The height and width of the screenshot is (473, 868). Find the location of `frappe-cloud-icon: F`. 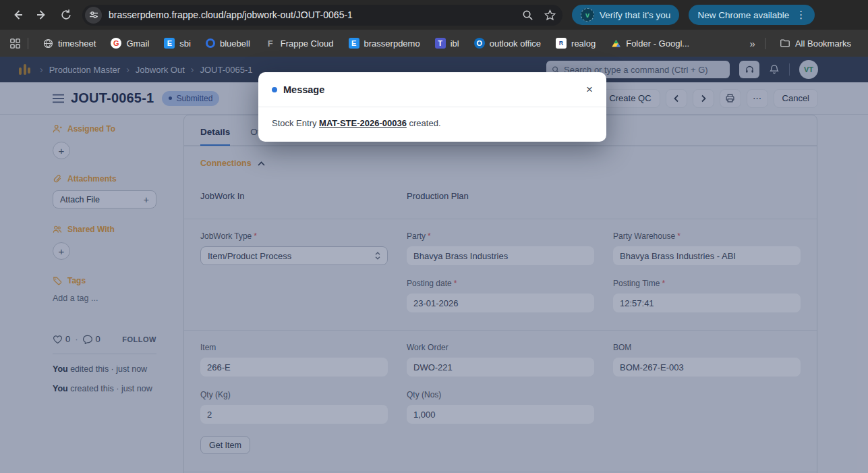

frappe-cloud-icon: F is located at coordinates (270, 43).